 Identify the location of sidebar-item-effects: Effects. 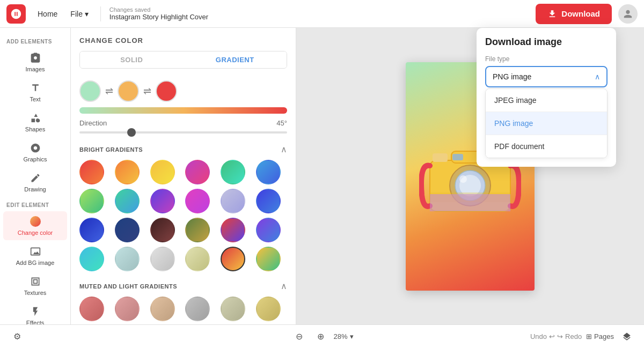
(35, 313).